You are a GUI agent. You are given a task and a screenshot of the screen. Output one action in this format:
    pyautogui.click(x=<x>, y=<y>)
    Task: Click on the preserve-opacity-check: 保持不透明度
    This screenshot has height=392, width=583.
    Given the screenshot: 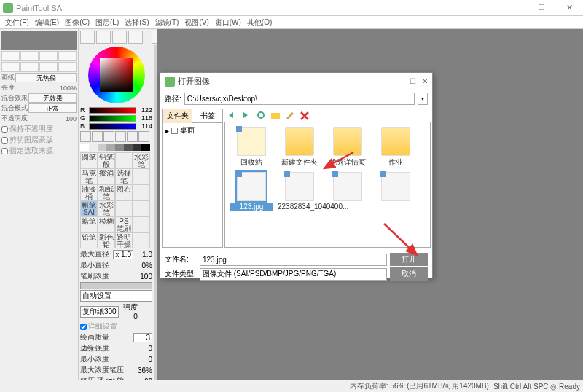 What is the action you would take?
    pyautogui.click(x=39, y=129)
    